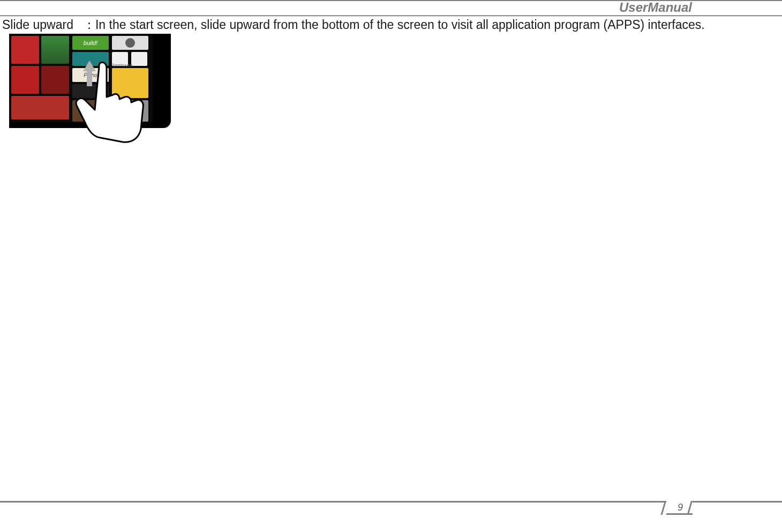  I want to click on illustration-figure: build! Piano Alarms Treehouse, so click(90, 90).